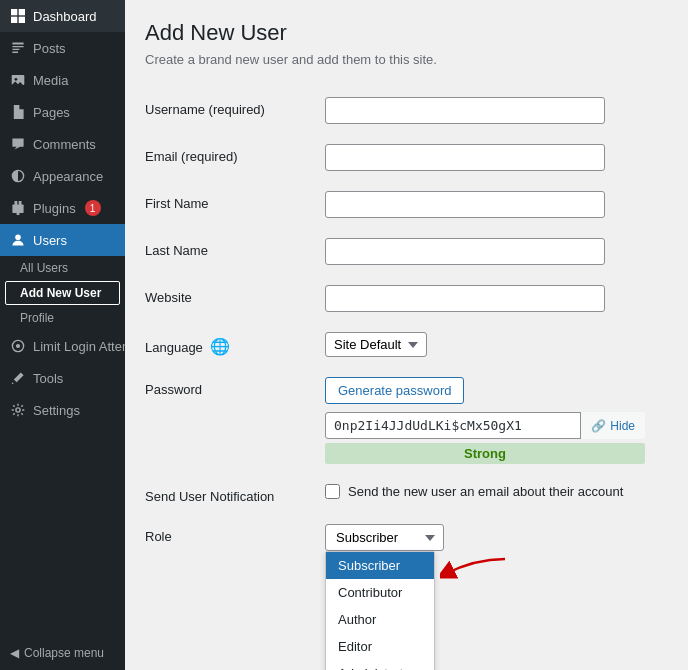  I want to click on email-input, so click(465, 158).